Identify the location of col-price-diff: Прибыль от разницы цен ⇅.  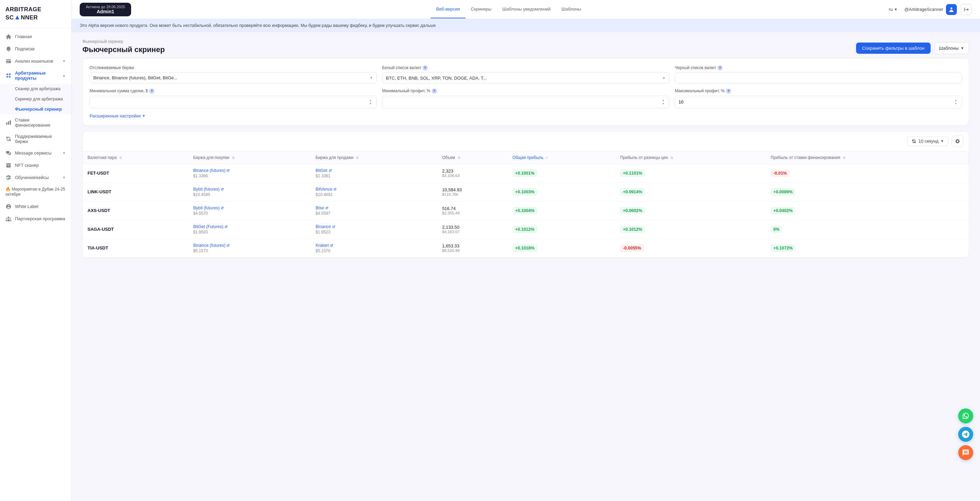
(690, 158).